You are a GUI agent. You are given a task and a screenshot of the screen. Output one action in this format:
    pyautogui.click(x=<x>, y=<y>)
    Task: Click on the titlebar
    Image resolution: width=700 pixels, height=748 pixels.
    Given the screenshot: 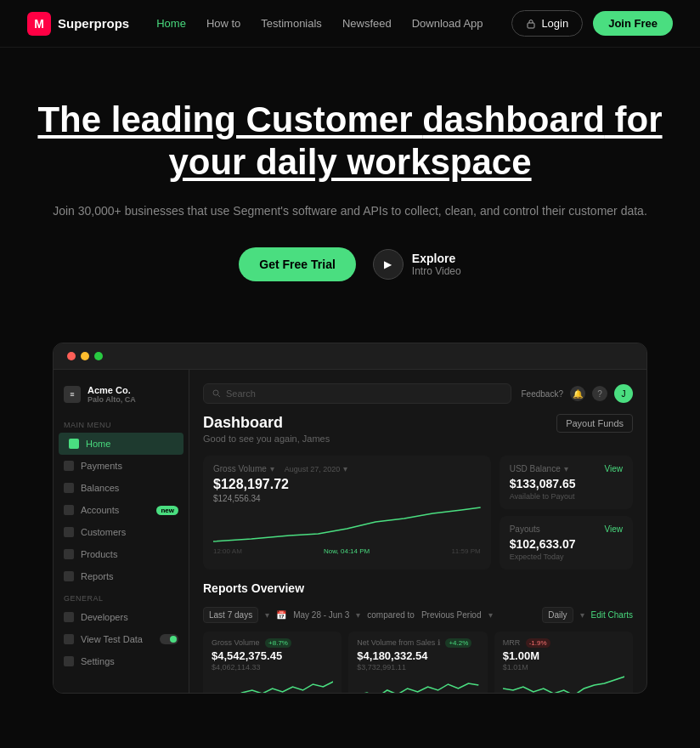 What is the action you would take?
    pyautogui.click(x=350, y=357)
    